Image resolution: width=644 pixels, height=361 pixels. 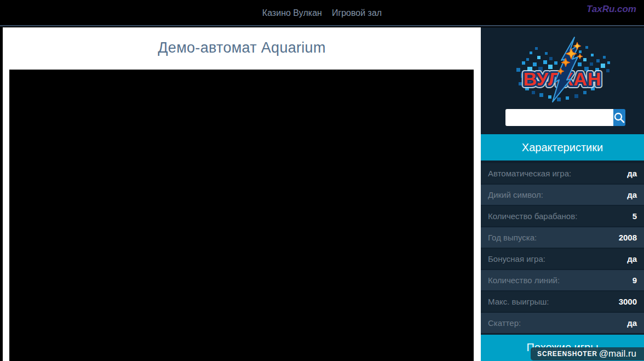 I want to click on characteristics-header: Характеристики, so click(x=562, y=147).